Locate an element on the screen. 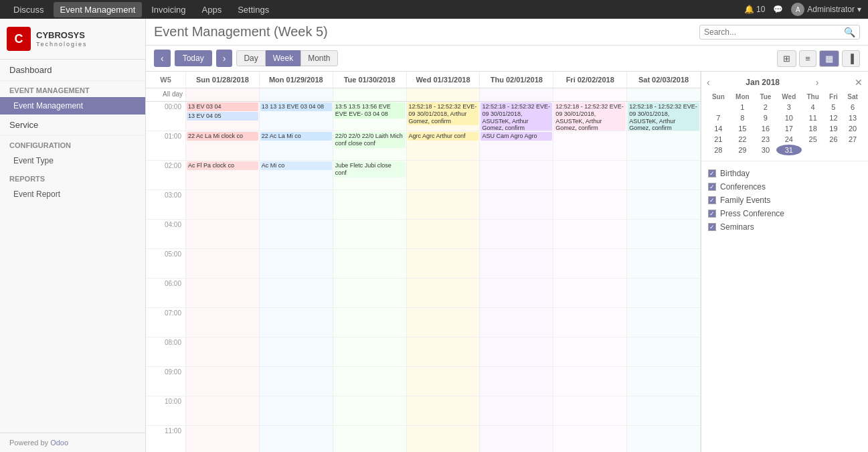  event-block: 22 Ac La Mi clock co is located at coordinates (222, 137).